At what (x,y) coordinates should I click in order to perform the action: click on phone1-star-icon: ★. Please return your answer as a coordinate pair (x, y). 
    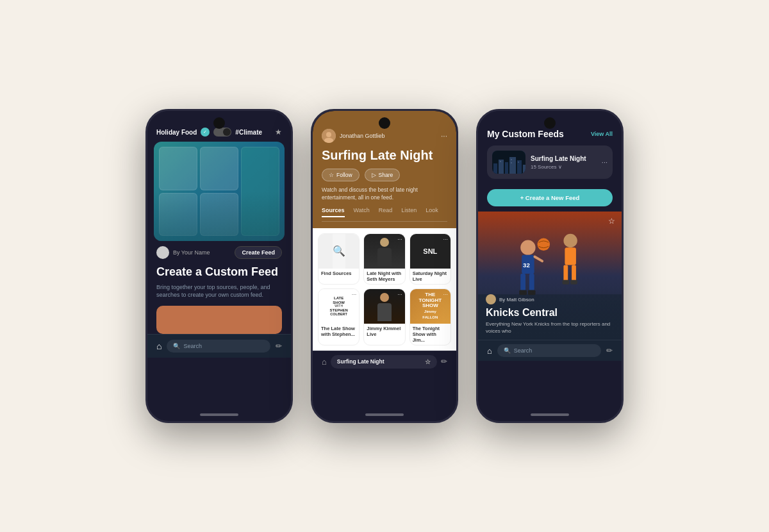
    Looking at the image, I should click on (278, 132).